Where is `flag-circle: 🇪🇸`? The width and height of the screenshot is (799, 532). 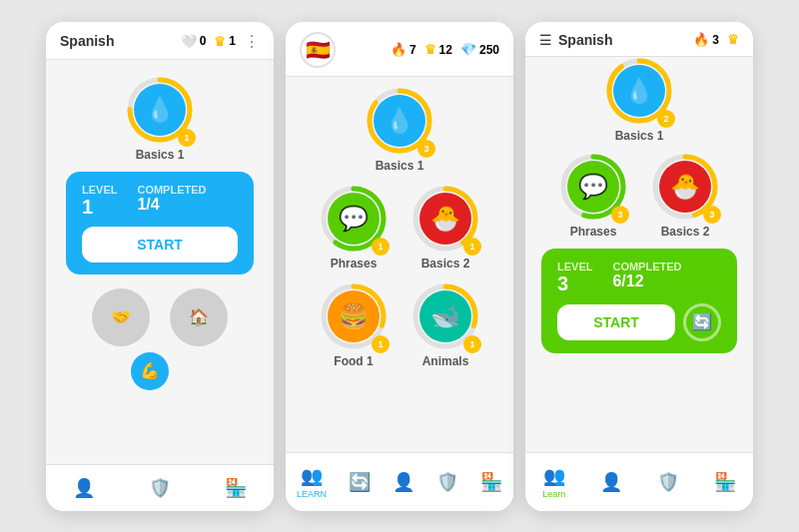
flag-circle: 🇪🇸 is located at coordinates (318, 50).